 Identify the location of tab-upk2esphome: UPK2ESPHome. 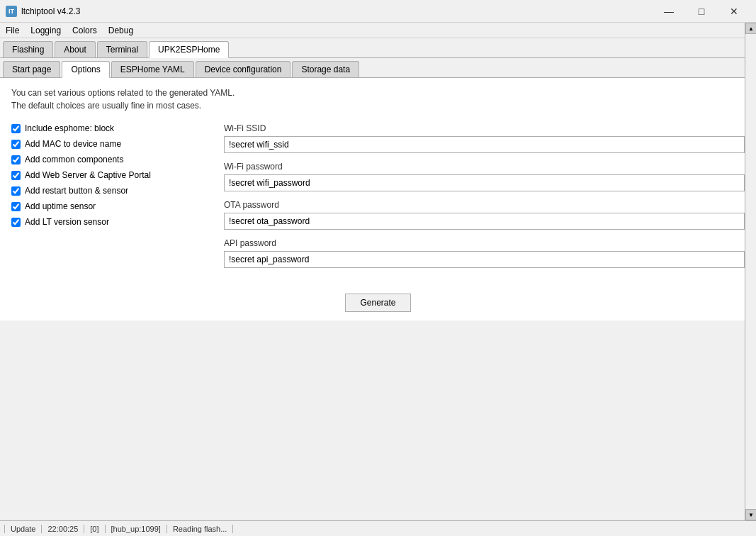
(188, 50).